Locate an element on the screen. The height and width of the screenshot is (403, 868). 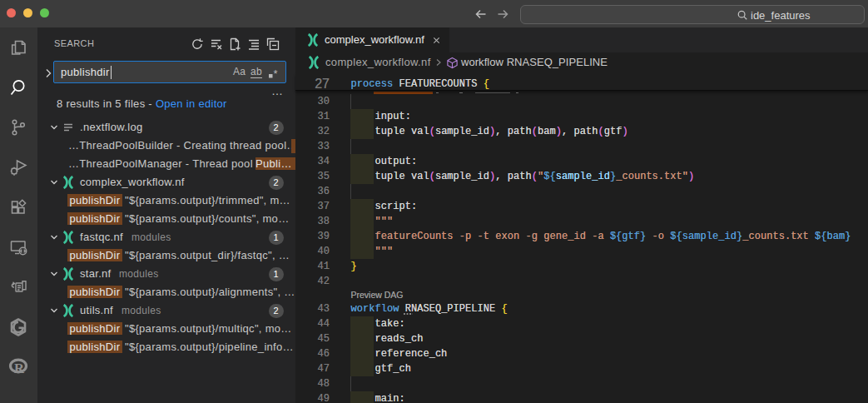
svg-text: R is located at coordinates (20, 368).